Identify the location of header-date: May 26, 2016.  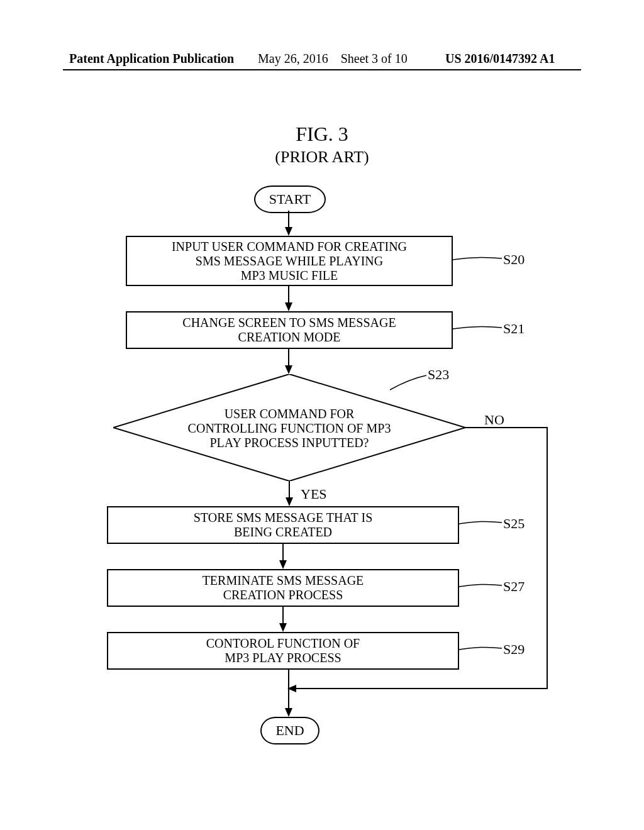
(293, 58).